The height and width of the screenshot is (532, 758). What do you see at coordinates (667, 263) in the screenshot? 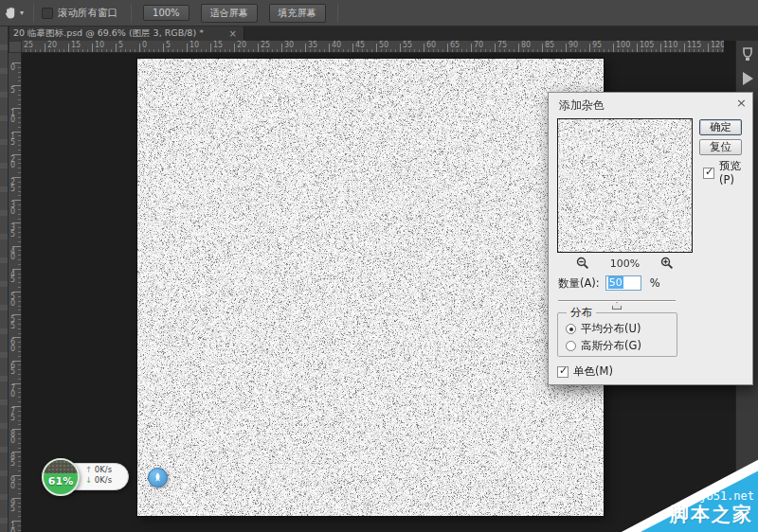
I see `zoom-in-icon` at bounding box center [667, 263].